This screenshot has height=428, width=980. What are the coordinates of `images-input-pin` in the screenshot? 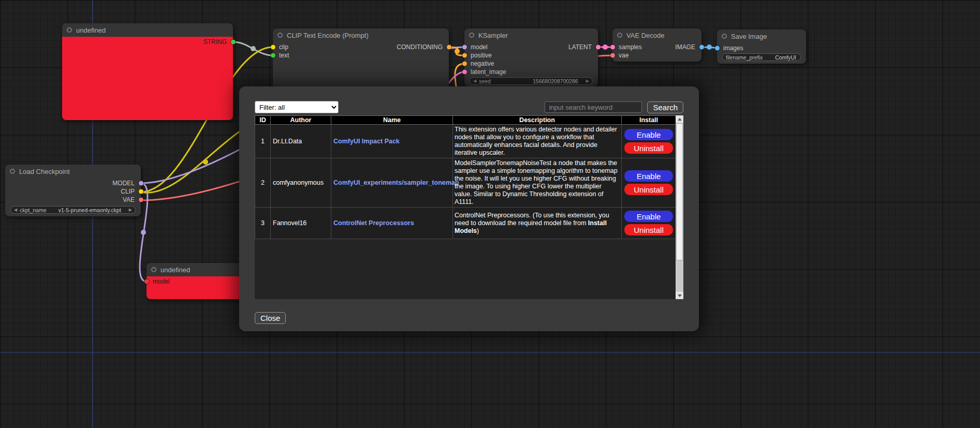 It's located at (718, 49).